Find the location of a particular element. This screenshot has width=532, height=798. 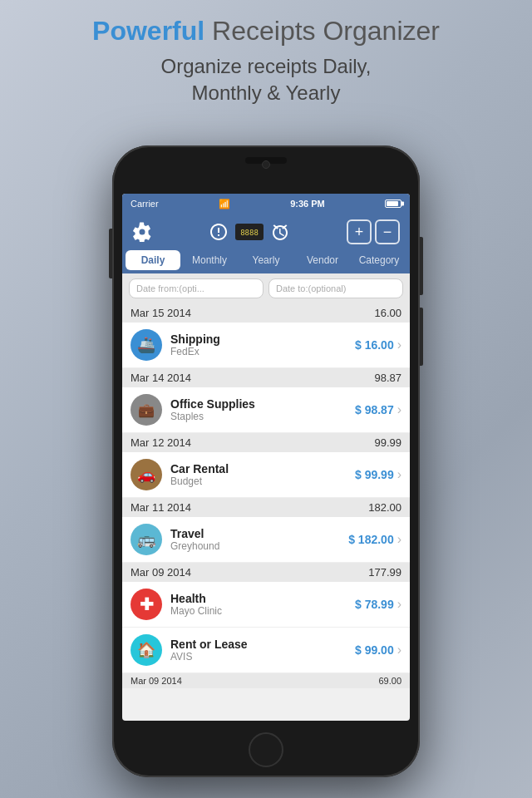

receipt-amount-rent: $ 99.00 is located at coordinates (374, 650).